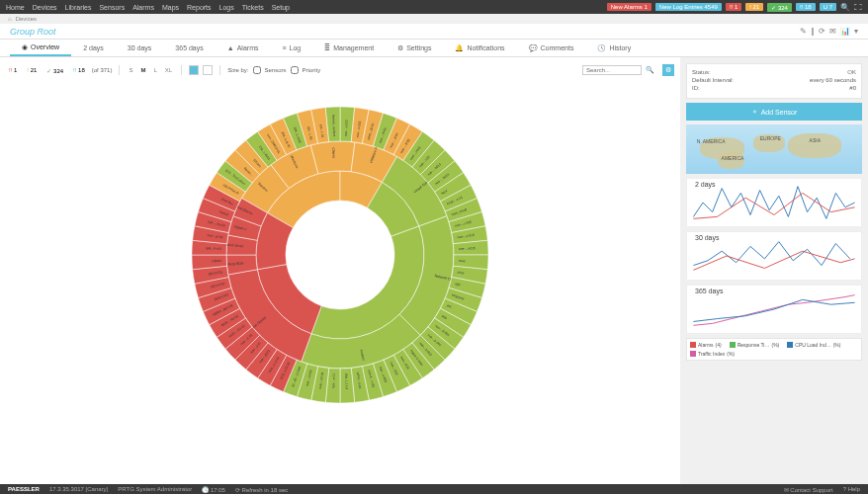 The width and height of the screenshot is (868, 494). Describe the element at coordinates (856, 32) in the screenshot. I see `menu-icon: ▾` at that location.